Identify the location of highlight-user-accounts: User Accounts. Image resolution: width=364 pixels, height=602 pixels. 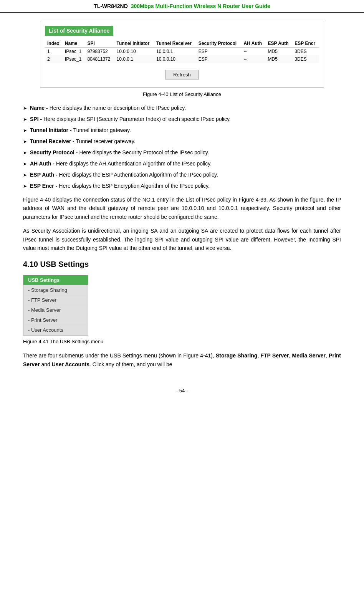
(71, 364).